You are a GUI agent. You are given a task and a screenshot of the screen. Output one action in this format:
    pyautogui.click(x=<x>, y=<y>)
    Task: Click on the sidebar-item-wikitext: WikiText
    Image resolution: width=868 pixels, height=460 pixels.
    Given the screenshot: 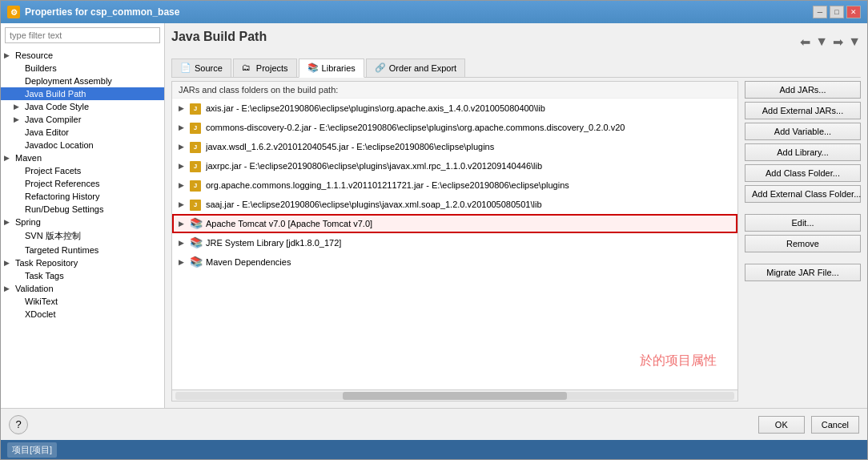 What is the action you would take?
    pyautogui.click(x=82, y=301)
    